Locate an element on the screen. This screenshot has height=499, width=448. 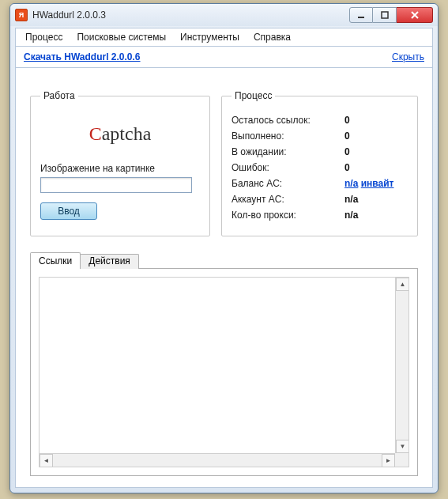
hide-link: Скрыть is located at coordinates (408, 57).